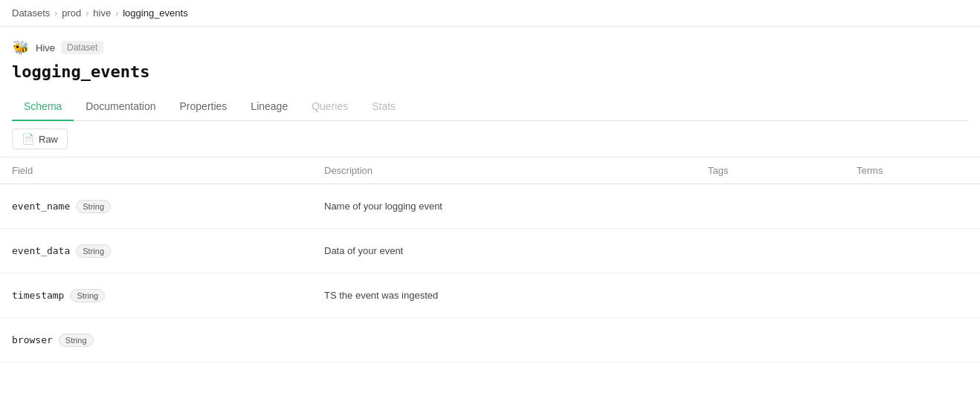 The height and width of the screenshot is (393, 980). I want to click on field-type-browser: String, so click(76, 340).